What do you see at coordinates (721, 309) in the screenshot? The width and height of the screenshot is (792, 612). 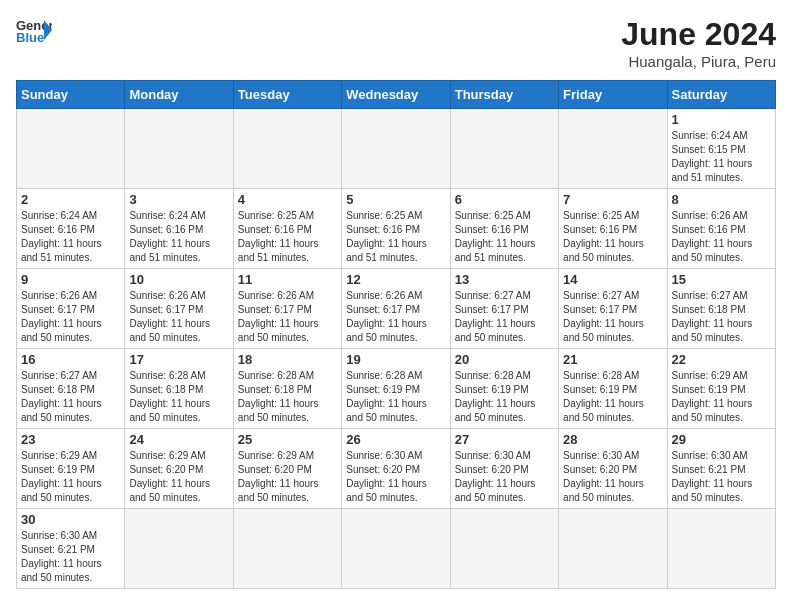 I see `calendar-cell: 15Sunrise: 6:27 AM Sunset: 6:18 PM Dayli…` at bounding box center [721, 309].